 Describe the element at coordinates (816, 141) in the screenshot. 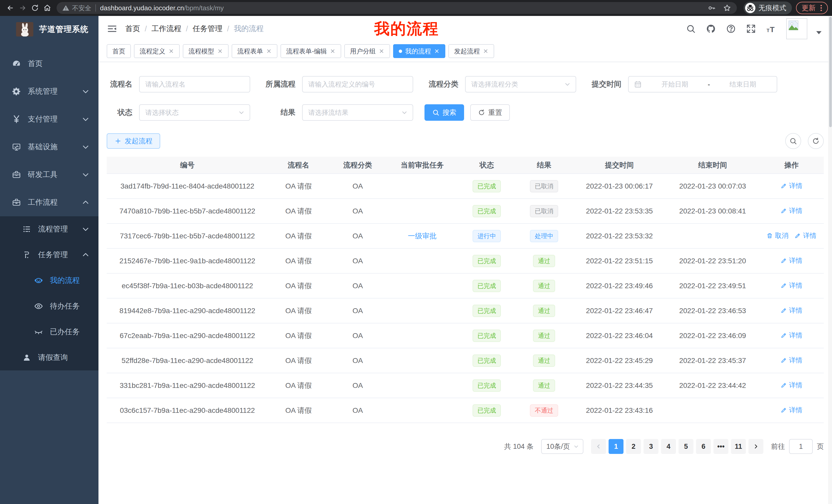

I see `refresh-table-button` at that location.